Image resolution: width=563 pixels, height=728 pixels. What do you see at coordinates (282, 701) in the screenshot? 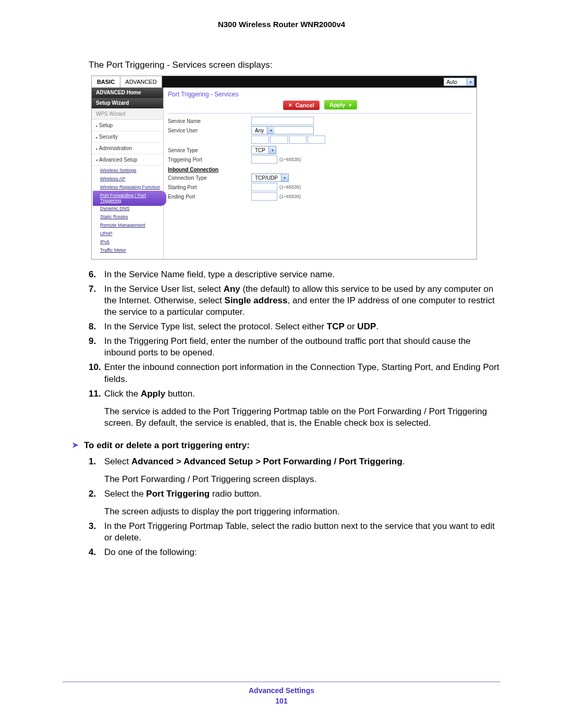
I see `footer-page-number: 101` at bounding box center [282, 701].